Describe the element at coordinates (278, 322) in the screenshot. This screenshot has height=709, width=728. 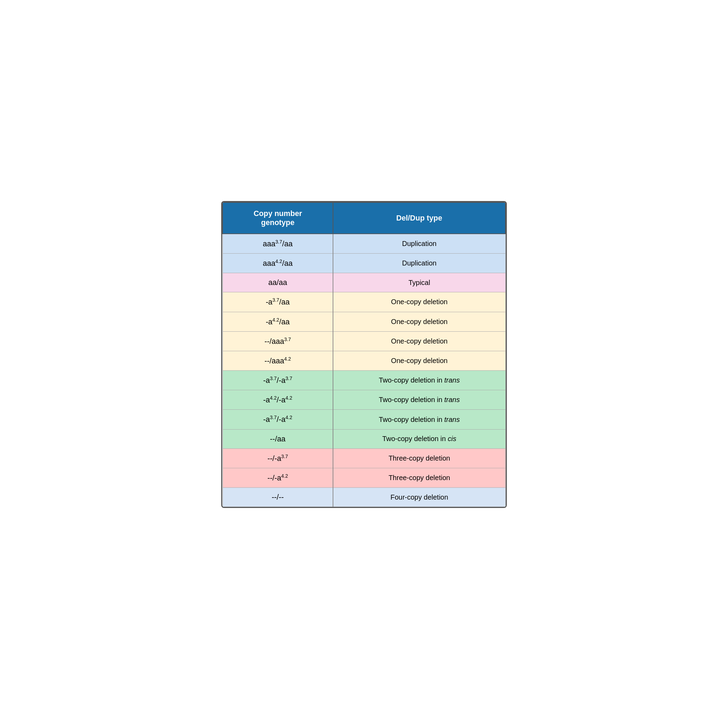
I see `genotype-cell: -a4.2/aa` at that location.